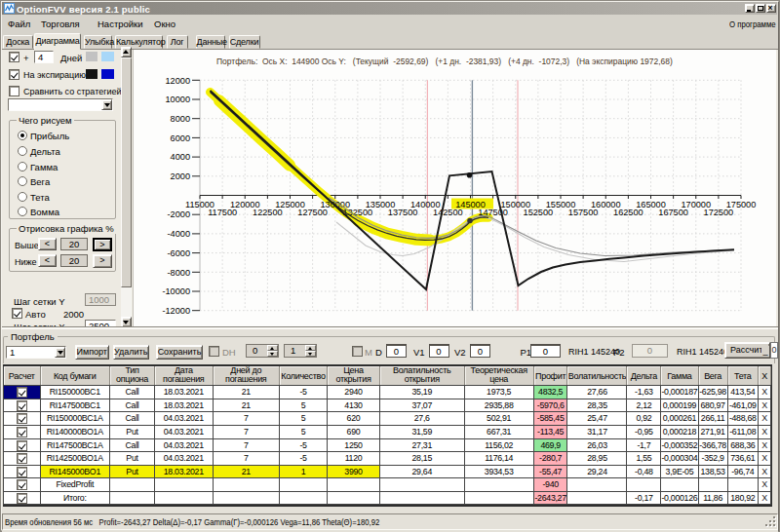 This screenshot has height=532, width=780. What do you see at coordinates (180, 157) in the screenshot?
I see `svg-text: 4000` at bounding box center [180, 157].